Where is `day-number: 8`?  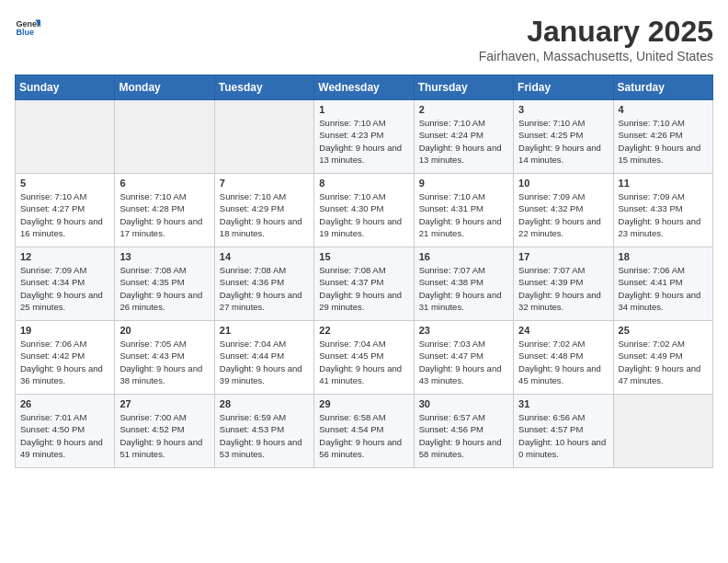 day-number: 8 is located at coordinates (364, 183).